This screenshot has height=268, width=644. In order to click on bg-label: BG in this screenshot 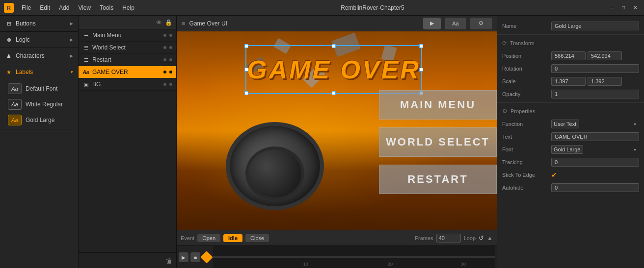, I will do `click(127, 84)`.